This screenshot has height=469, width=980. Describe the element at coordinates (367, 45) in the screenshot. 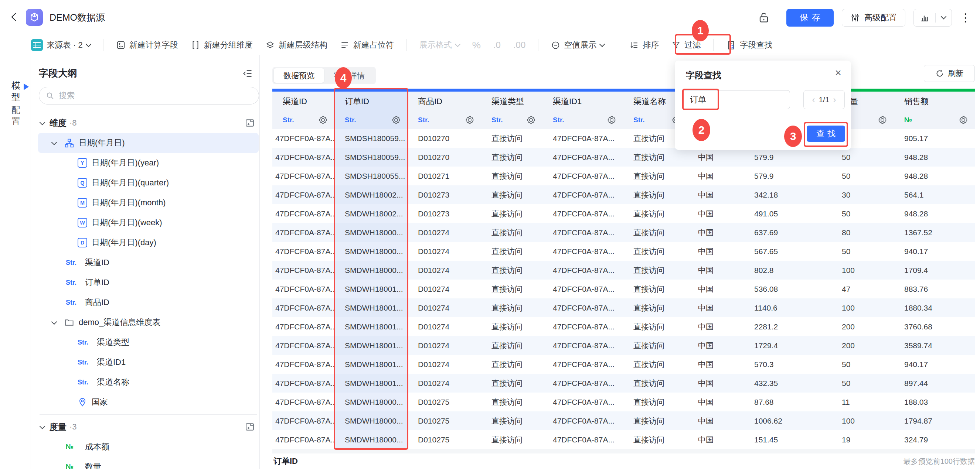

I see `new-placeholder-button: 新建占位符` at that location.